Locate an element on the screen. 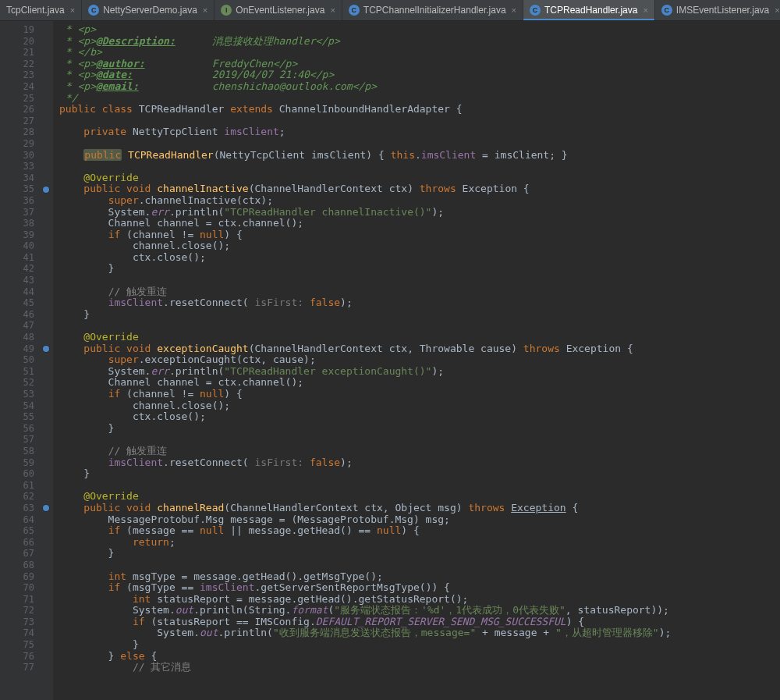 This screenshot has width=780, height=700. code-line: * </b> is located at coordinates (420, 53).